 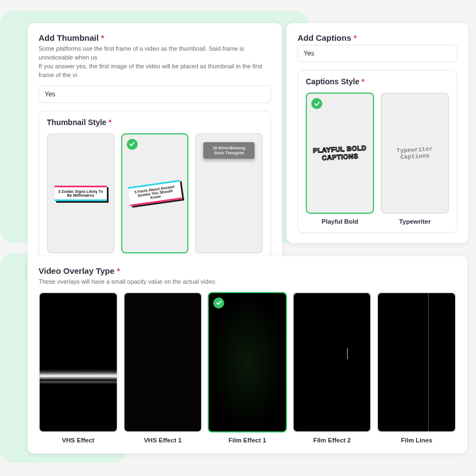 I want to click on thumbnail-preview: 10 Mind-Blowing Stoic Thoughts, so click(x=229, y=193).